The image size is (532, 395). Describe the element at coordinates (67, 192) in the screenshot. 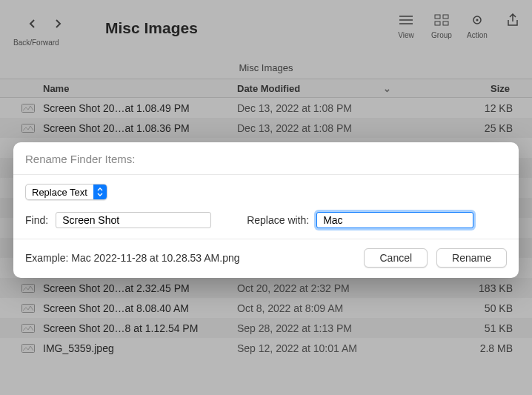

I see `rename-mode-select: Replace Text` at that location.